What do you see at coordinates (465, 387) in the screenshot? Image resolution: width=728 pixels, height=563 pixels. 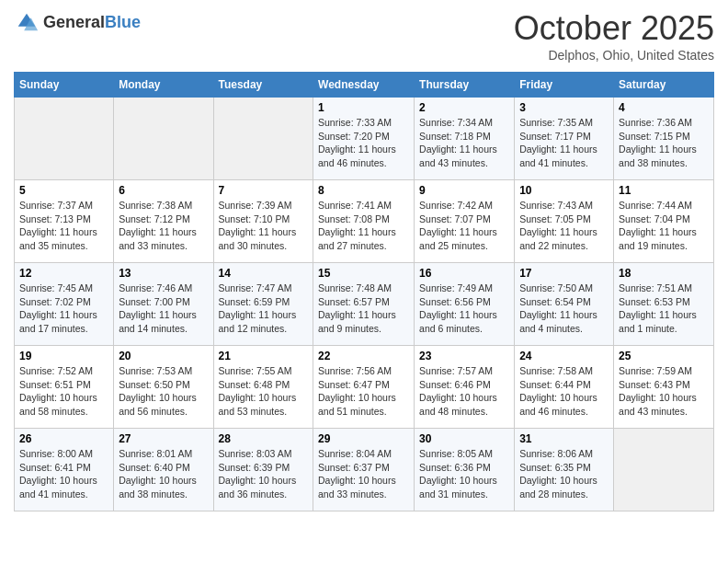 I see `calendar-cell: 23Sunrise: 7:57 AM Sunset: 6:46 PM Dayli…` at bounding box center [465, 387].